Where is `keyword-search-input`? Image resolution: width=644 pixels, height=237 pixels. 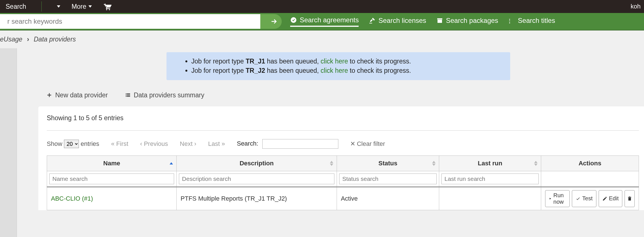 keyword-search-input is located at coordinates (135, 21).